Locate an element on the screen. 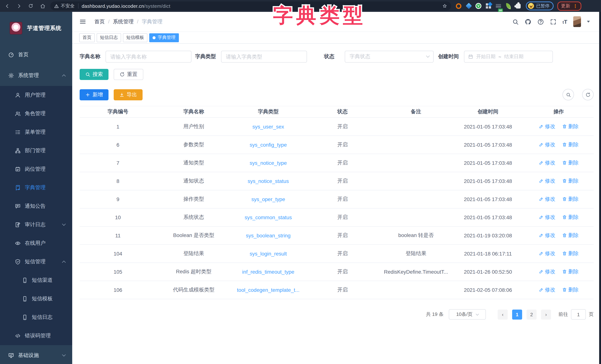  sidebar-item: 短信日志 is located at coordinates (36, 317).